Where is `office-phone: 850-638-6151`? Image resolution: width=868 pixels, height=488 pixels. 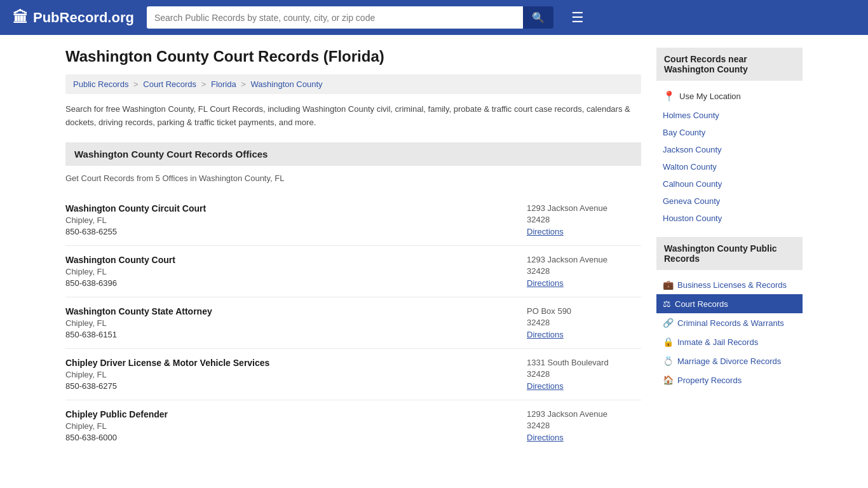
office-phone: 850-638-6151 is located at coordinates (139, 334).